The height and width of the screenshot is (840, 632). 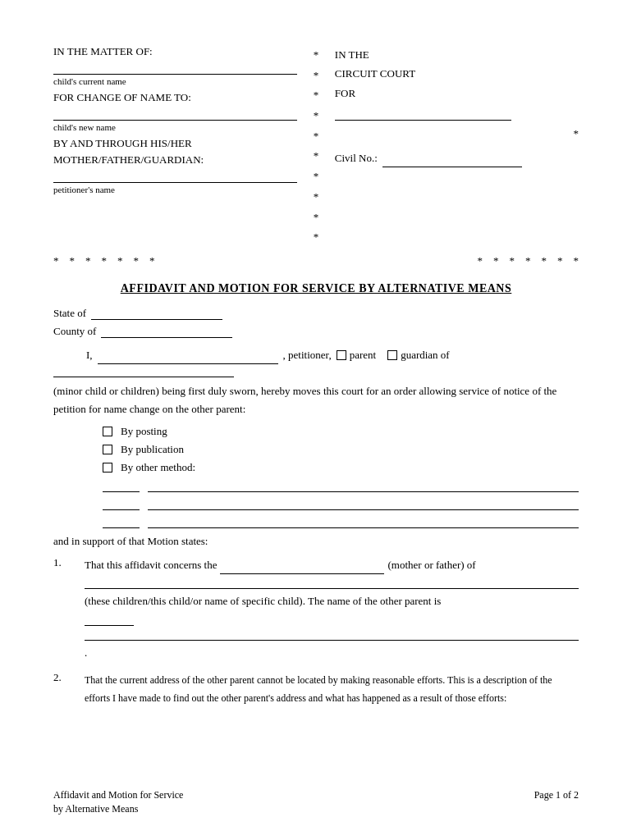 I want to click on support-text: and in support of that Motion states:, so click(x=316, y=541).